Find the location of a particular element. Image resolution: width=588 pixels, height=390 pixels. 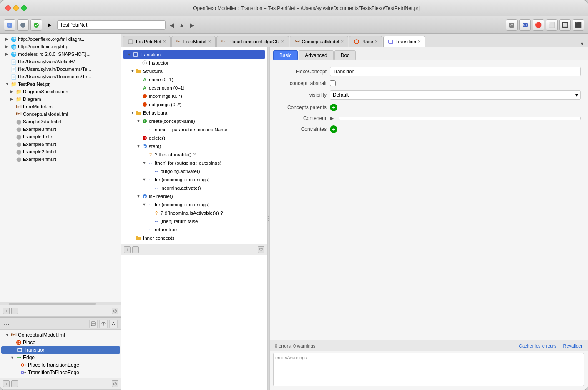

remove-item-button: − is located at coordinates (15, 311).